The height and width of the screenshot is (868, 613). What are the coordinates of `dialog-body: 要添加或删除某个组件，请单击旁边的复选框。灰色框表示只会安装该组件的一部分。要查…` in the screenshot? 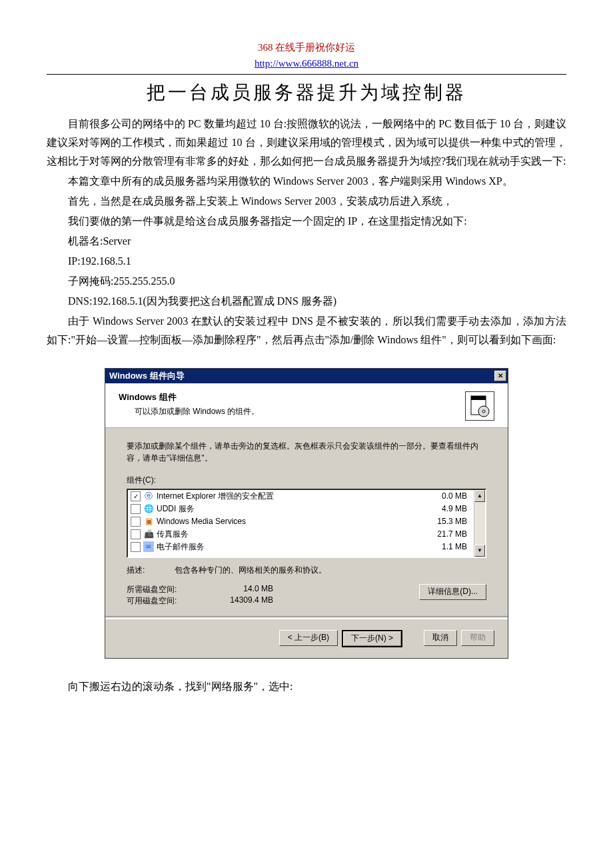 It's located at (306, 522).